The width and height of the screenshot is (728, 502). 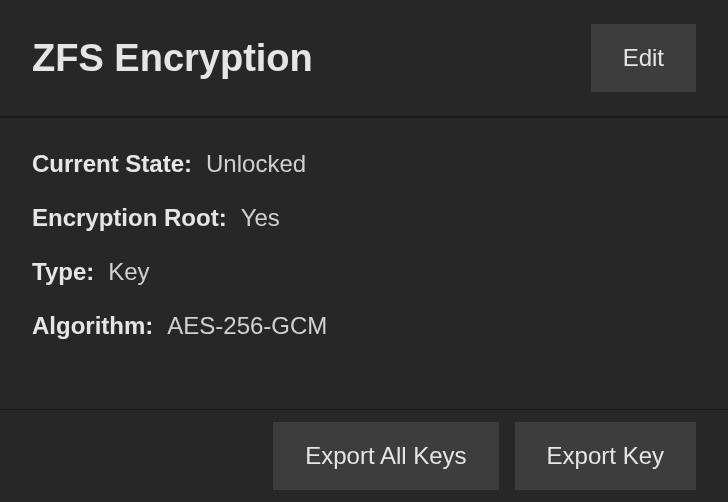 I want to click on algorithm-value: AES-256-GCM, so click(x=247, y=326).